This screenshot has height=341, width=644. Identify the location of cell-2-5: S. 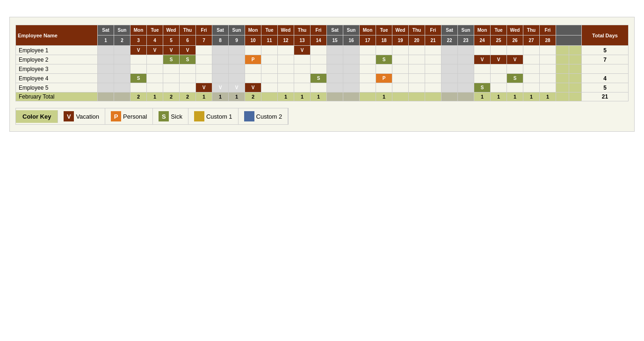
(171, 60).